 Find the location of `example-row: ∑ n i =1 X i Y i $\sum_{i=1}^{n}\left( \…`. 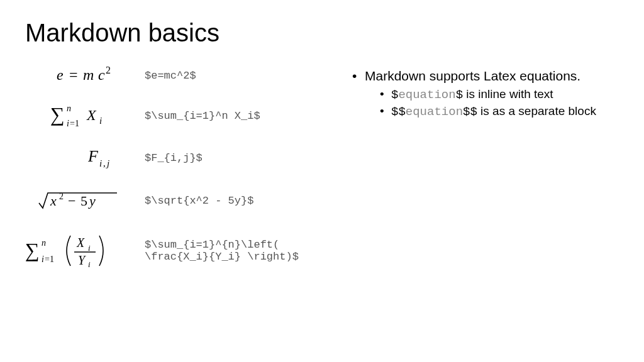

example-row: ∑ n i =1 X i Y i $\sum_{i=1}^{n}\left( \… is located at coordinates (182, 251).